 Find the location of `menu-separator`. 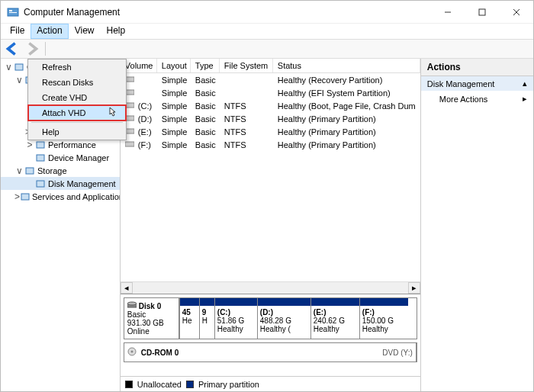

menu-separator is located at coordinates (77, 122).